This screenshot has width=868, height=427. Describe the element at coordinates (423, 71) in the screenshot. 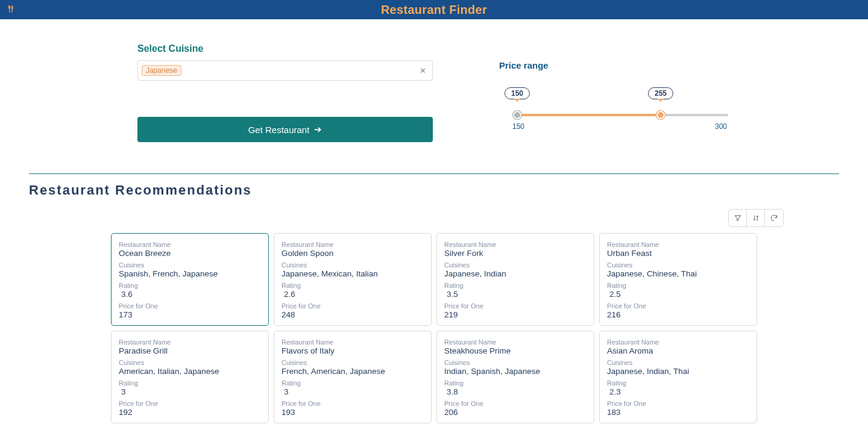

I see `clear-icon: ✕` at that location.